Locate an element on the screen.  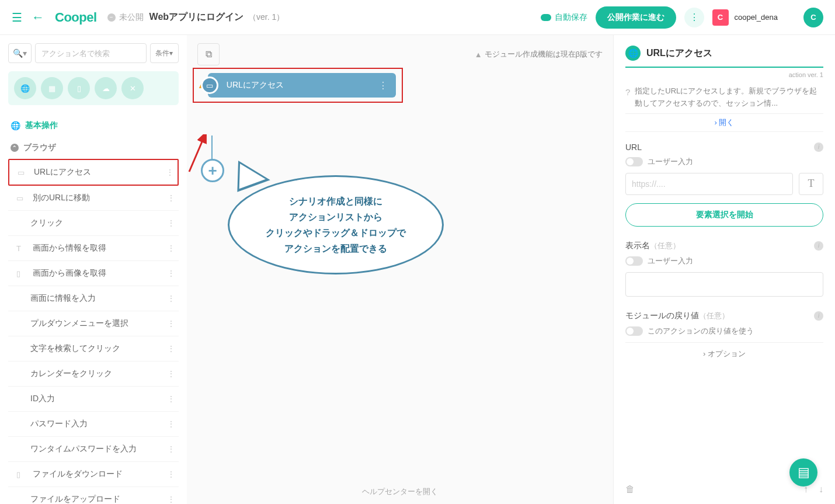
action-label: 画面から画像を取得 is located at coordinates (69, 273).